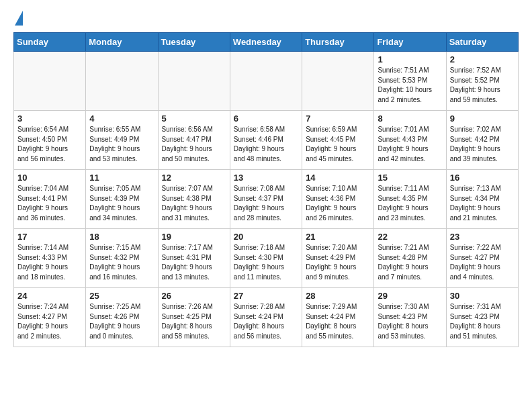  What do you see at coordinates (410, 322) in the screenshot?
I see `day-info: Sunrise: 7:30 AM Sunset: 4:23 PM Dayligh…` at bounding box center [410, 322].